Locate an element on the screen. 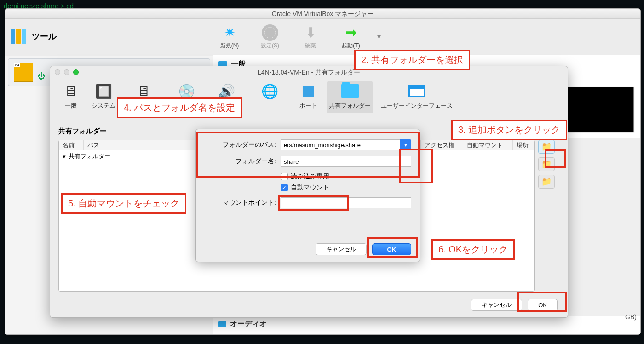 The image size is (644, 344). tab-ports: ポート is located at coordinates (308, 97).